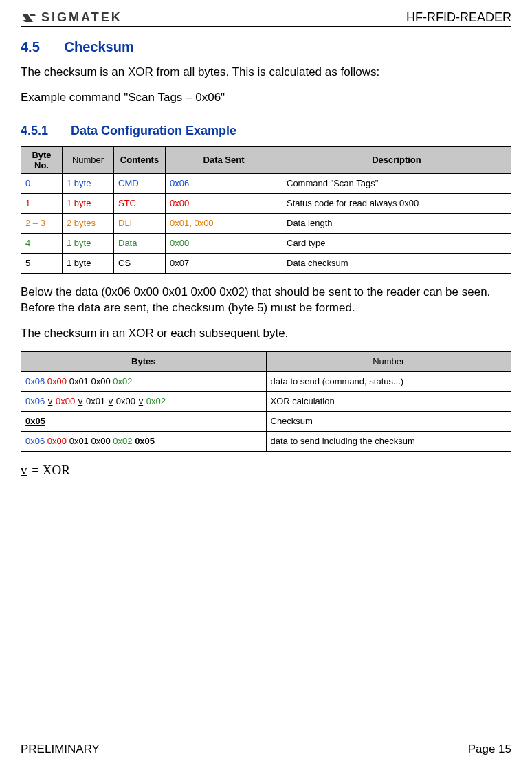  I want to click on xor-definition: v = XOR, so click(266, 470).